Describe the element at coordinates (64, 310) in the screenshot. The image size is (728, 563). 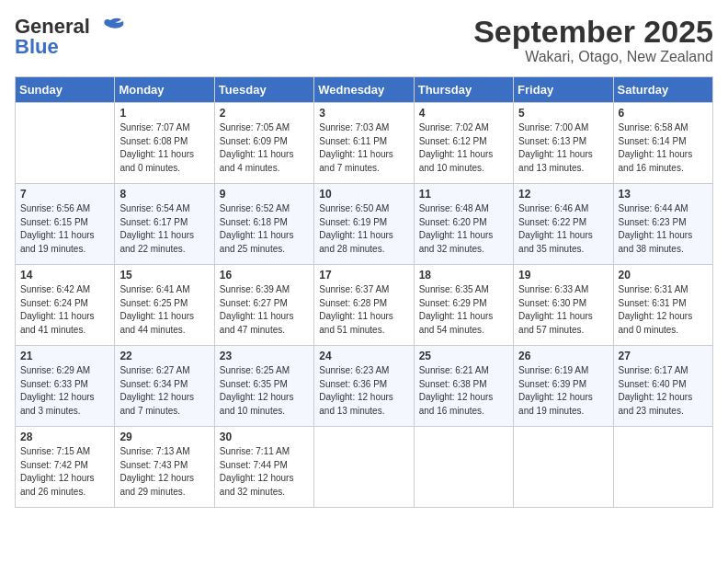
I see `cell-content: Sunrise: 6:42 AM Sunset: 6:24 PM Dayligh…` at that location.